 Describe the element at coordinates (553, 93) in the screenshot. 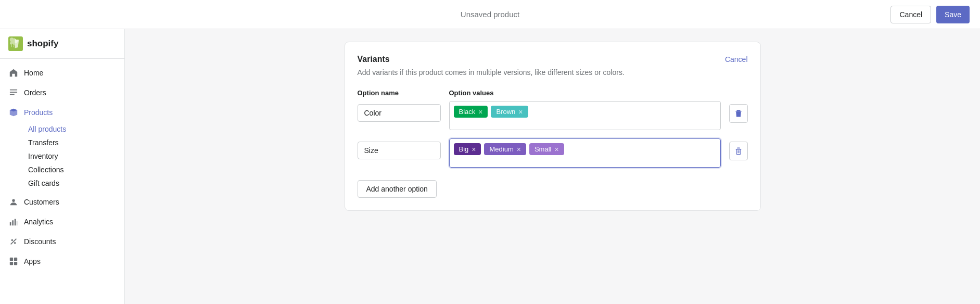

I see `options-header: Option name Option values` at that location.